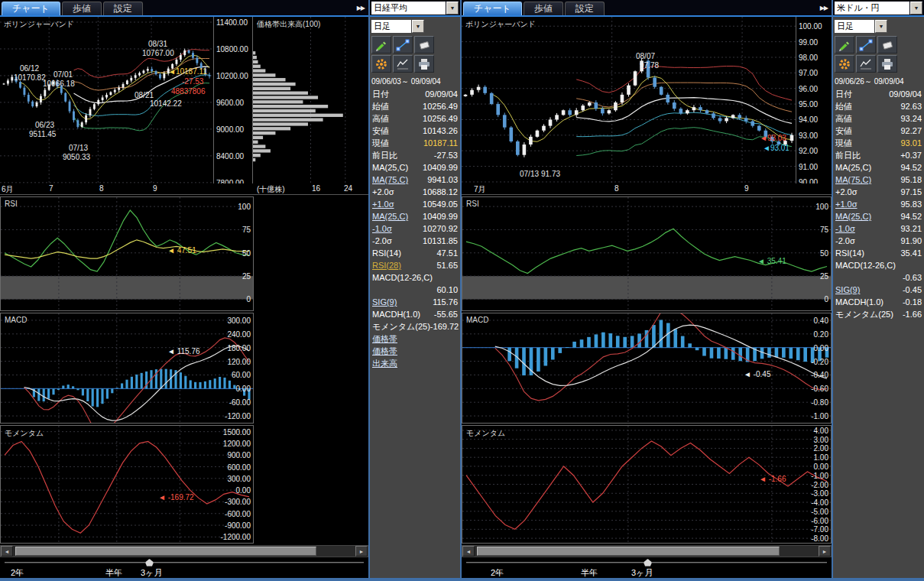 Image resolution: width=924 pixels, height=581 pixels. Describe the element at coordinates (647, 368) in the screenshot. I see `right-macd-panel: MACD 0.400.200.00-0.20-0.40-0.60-0.80-1.…` at that location.